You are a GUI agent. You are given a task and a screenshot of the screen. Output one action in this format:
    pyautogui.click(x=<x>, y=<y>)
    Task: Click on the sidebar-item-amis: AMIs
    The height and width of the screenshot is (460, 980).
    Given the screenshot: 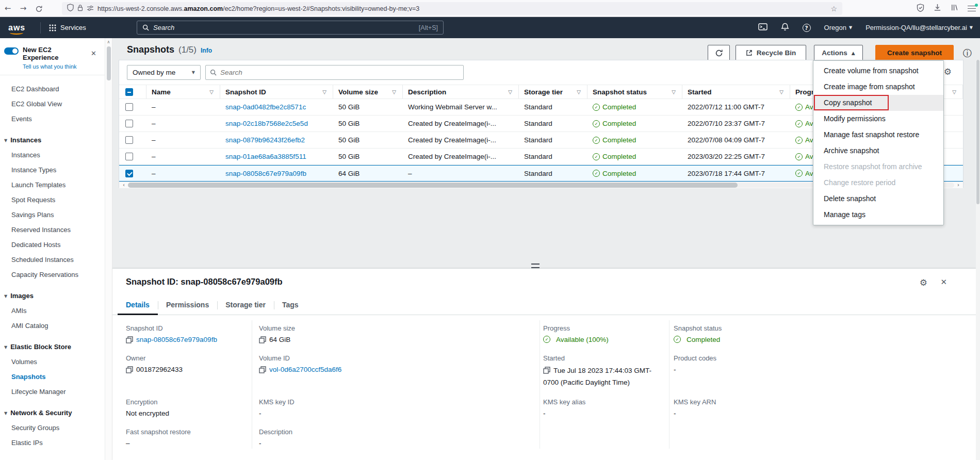 What is the action you would take?
    pyautogui.click(x=53, y=310)
    